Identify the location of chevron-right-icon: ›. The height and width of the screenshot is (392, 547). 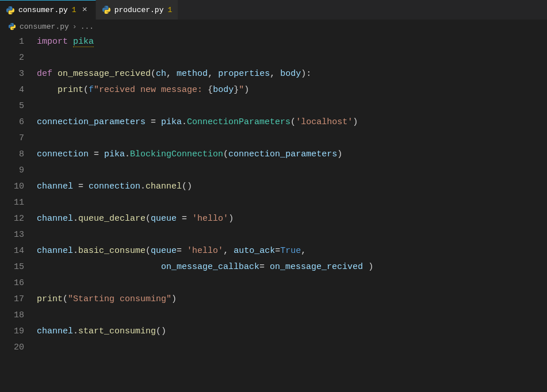
(75, 26).